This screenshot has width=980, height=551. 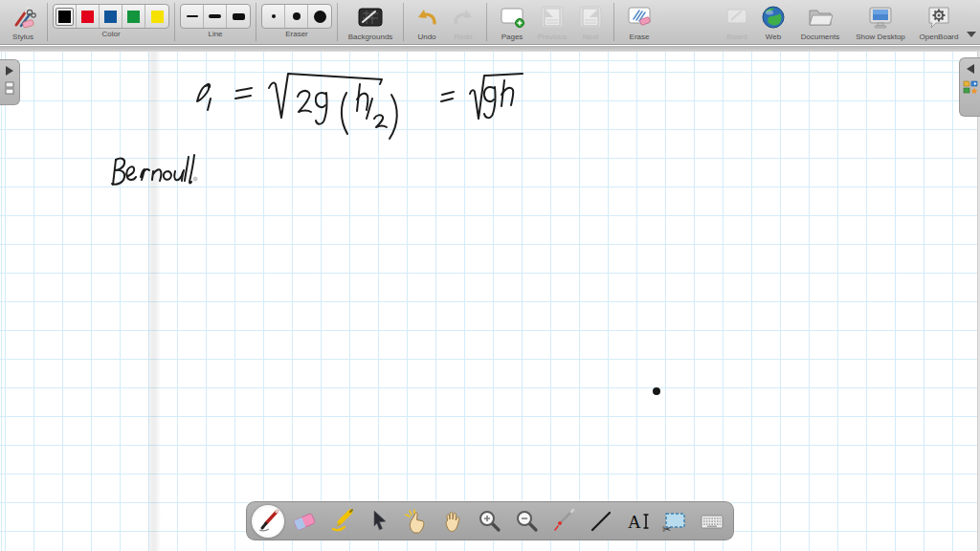 I want to click on eraser-large-button, so click(x=320, y=16).